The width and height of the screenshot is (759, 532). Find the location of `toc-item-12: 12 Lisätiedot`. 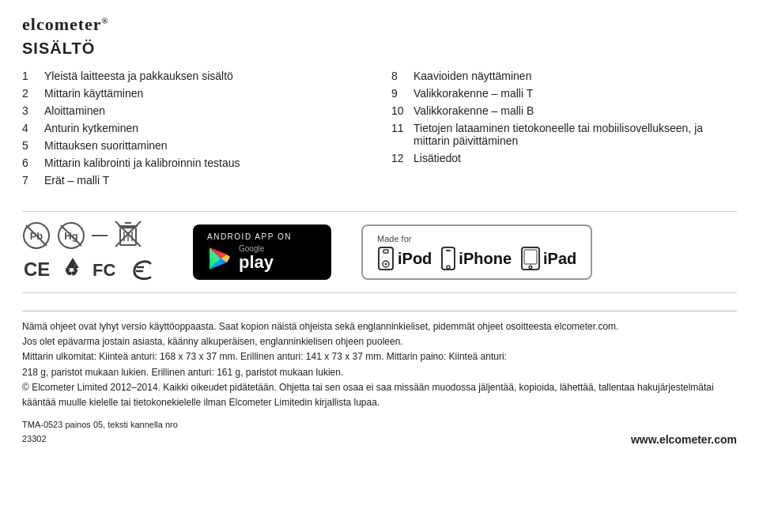

toc-item-12: 12 Lisätiedot is located at coordinates (565, 158).